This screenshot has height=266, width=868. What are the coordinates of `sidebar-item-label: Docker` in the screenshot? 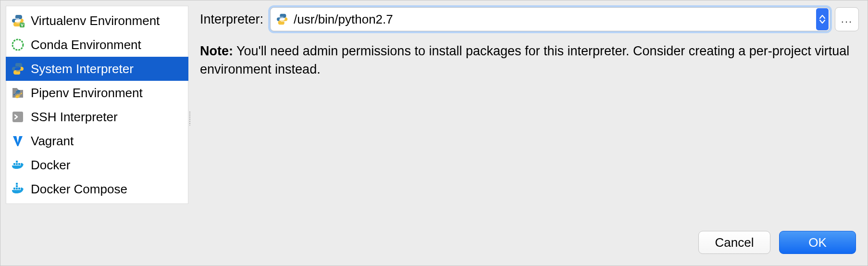 It's located at (50, 165).